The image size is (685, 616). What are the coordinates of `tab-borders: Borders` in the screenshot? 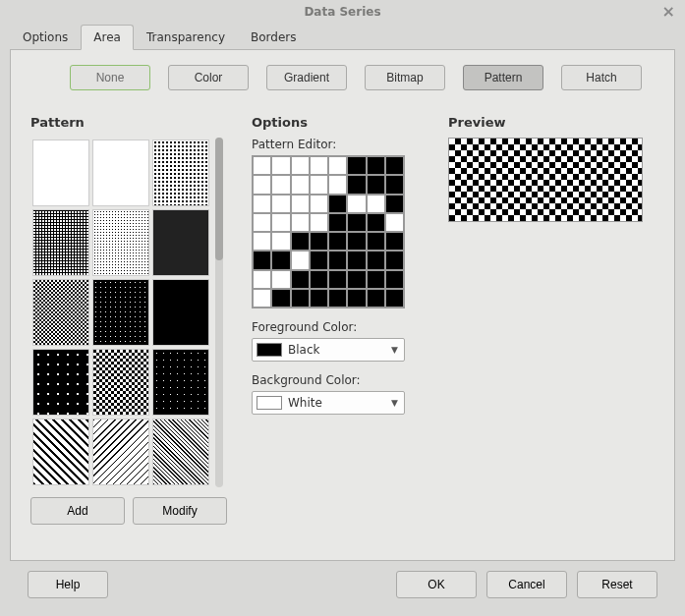 It's located at (273, 37).